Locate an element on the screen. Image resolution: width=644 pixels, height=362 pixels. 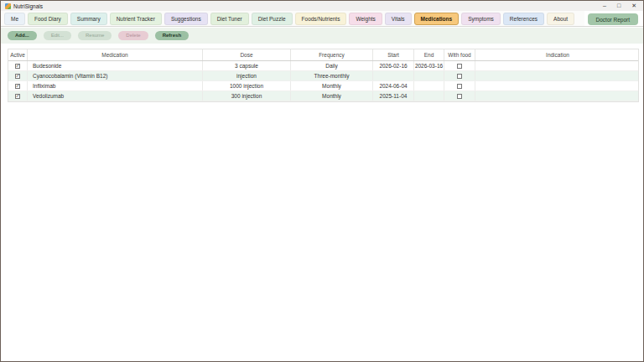
window-title: NutriSignals is located at coordinates (29, 7).